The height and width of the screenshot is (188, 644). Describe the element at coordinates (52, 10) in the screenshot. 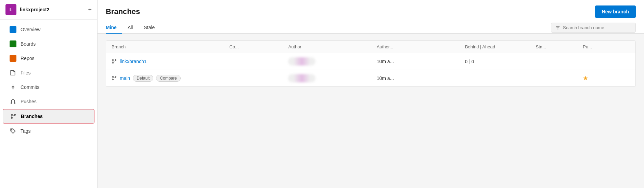

I see `project-name: linkxproject2` at that location.